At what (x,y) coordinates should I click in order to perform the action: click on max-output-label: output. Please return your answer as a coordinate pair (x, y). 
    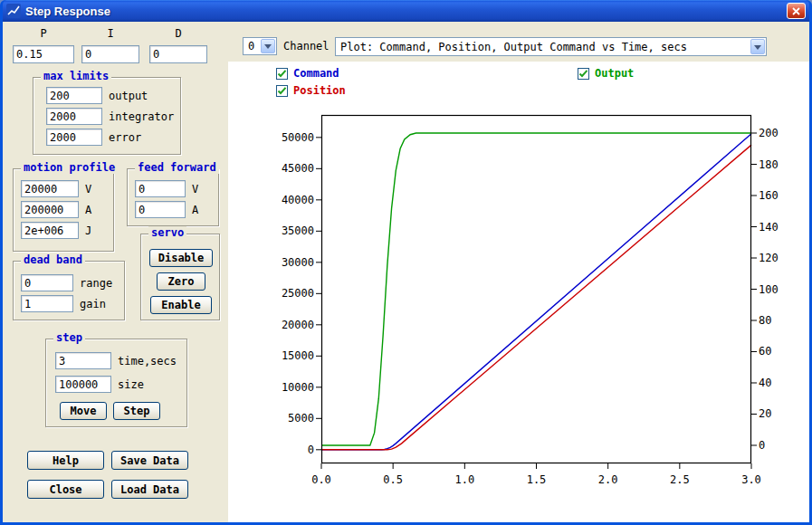
    Looking at the image, I should click on (129, 96).